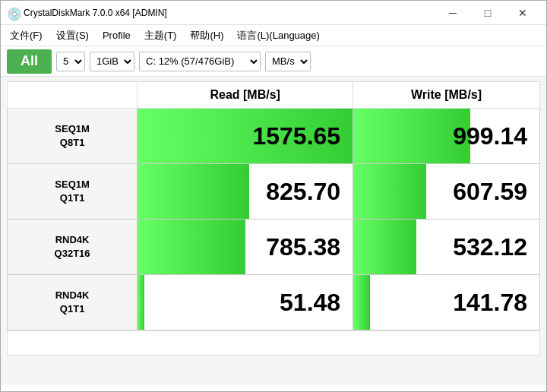 The height and width of the screenshot is (392, 547). What do you see at coordinates (447, 248) in the screenshot?
I see `write-cell-2: 532.12` at bounding box center [447, 248].